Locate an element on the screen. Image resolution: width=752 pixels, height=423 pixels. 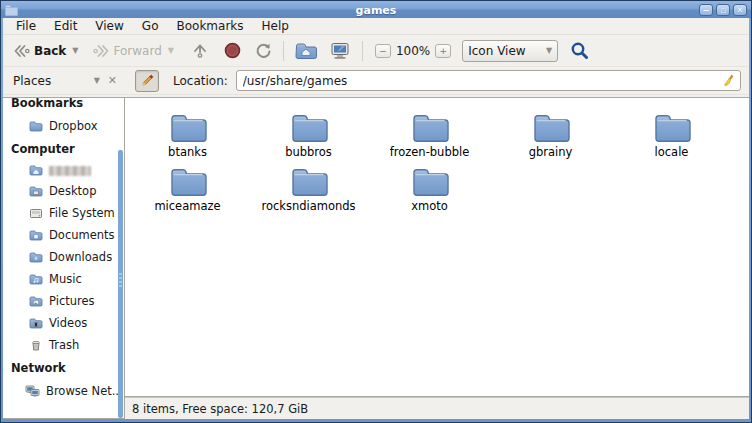
computer-button is located at coordinates (340, 51).